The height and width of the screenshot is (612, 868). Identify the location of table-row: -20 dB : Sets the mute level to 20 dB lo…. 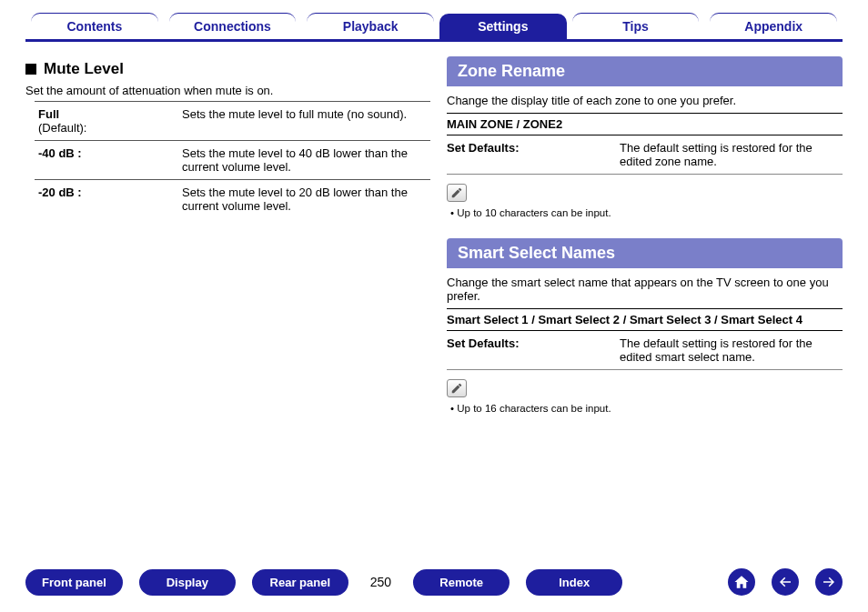
(233, 200).